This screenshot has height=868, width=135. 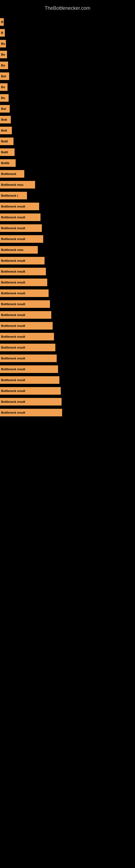 What do you see at coordinates (13, 195) in the screenshot?
I see `bar-label: Bottleneck r` at bounding box center [13, 195].